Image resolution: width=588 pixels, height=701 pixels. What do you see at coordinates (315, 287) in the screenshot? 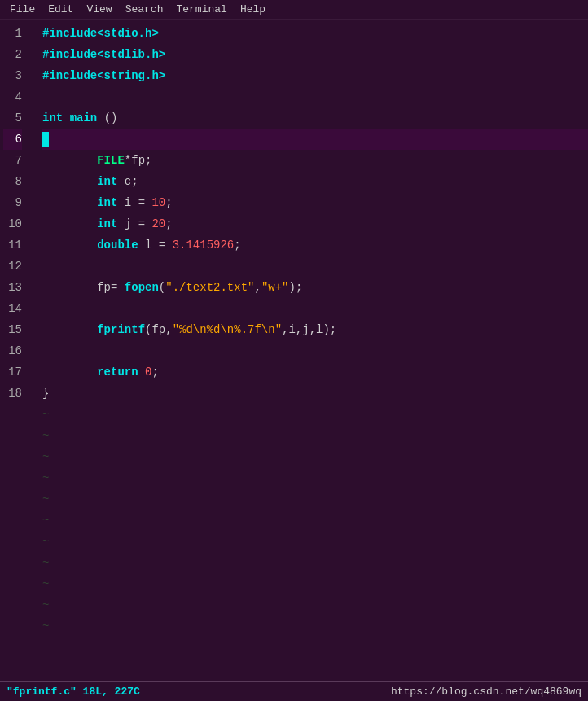
I see `code-line-13: fp= fopen("./text2.txt","w+");` at bounding box center [315, 287].